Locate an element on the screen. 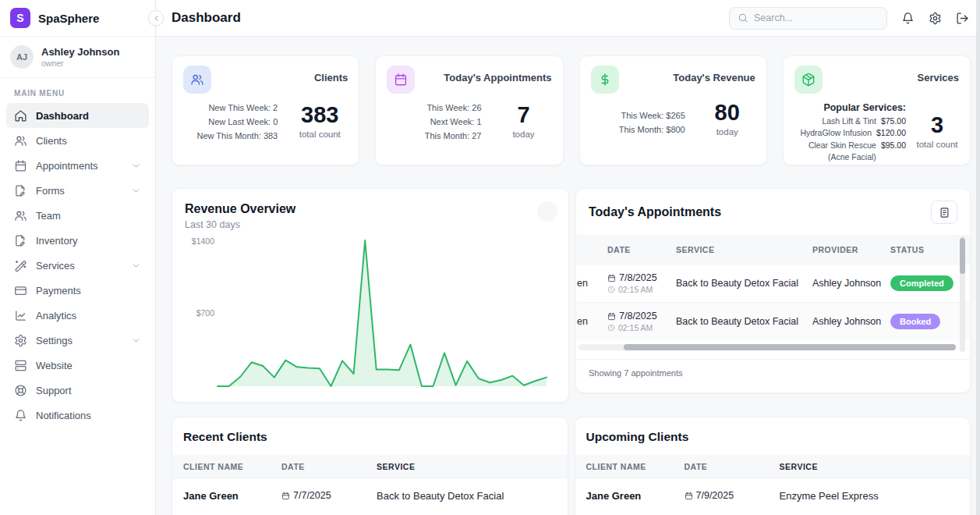 The image size is (980, 515). search-input is located at coordinates (816, 18).